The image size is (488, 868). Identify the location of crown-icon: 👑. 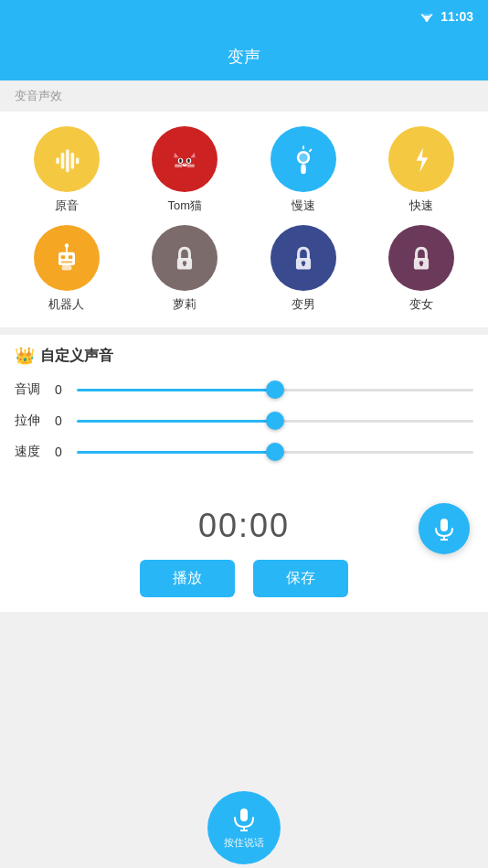
(25, 356).